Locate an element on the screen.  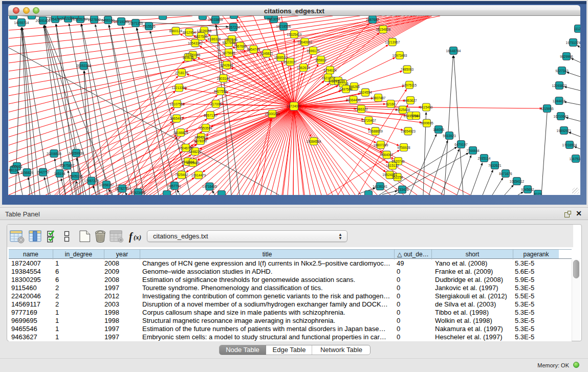
svg-text: 8267130 is located at coordinates (210, 116).